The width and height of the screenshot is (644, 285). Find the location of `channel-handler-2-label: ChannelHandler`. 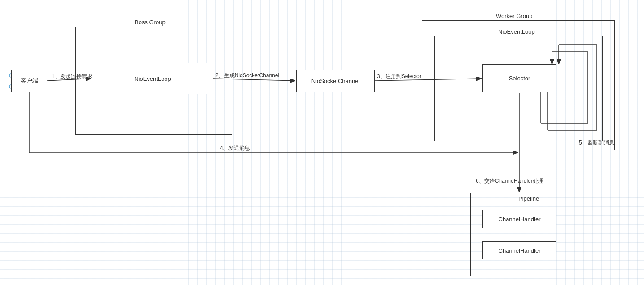

channel-handler-2-label: ChannelHandler is located at coordinates (520, 250).